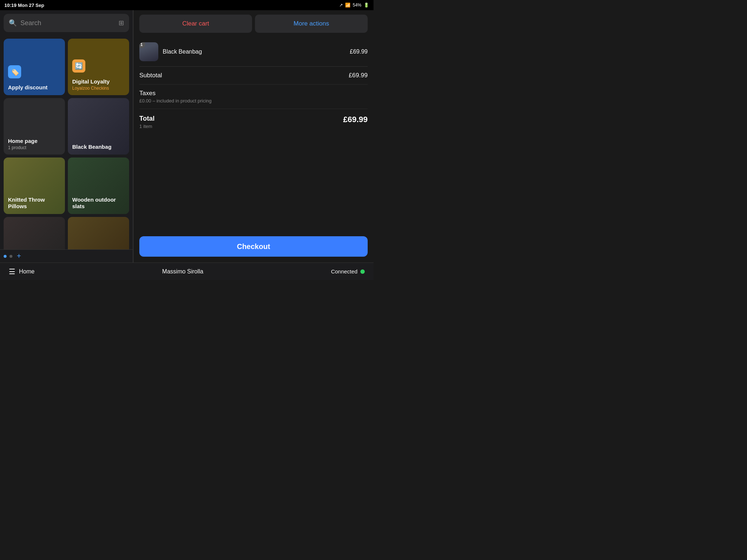 The height and width of the screenshot is (560, 747). Describe the element at coordinates (175, 93) in the screenshot. I see `taxes-label: Taxes` at that location.